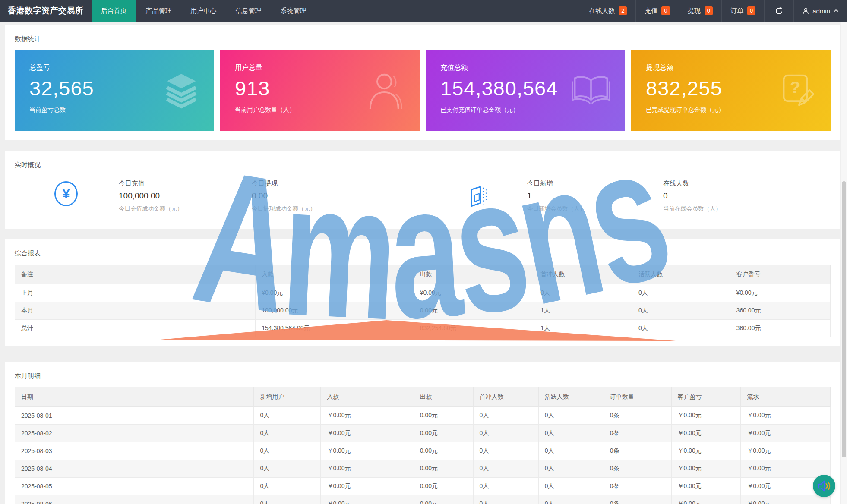 The image size is (847, 504). What do you see at coordinates (479, 196) in the screenshot?
I see `building-icon` at bounding box center [479, 196].